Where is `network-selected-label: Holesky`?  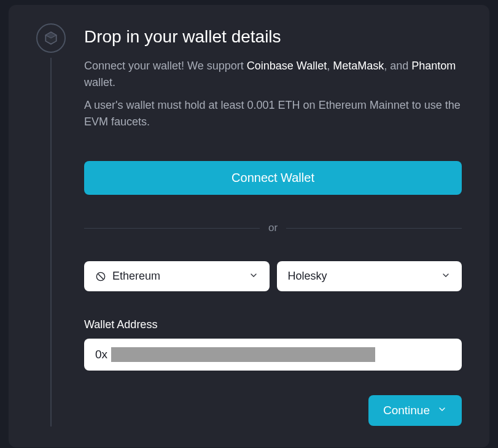
network-selected-label: Holesky is located at coordinates (308, 277).